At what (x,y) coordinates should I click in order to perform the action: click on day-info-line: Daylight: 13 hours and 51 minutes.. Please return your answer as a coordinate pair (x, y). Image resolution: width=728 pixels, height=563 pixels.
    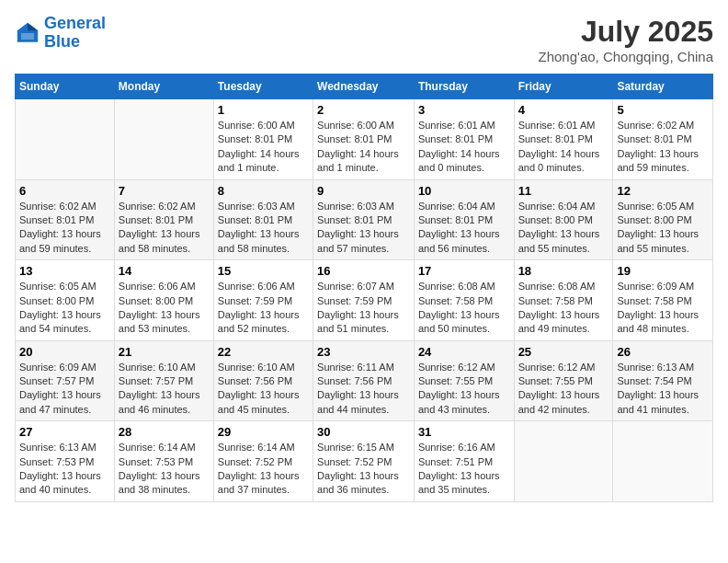
    Looking at the image, I should click on (364, 322).